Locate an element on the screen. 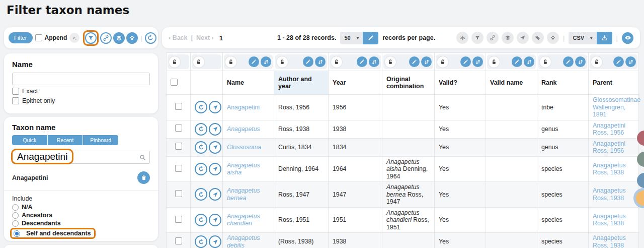 The width and height of the screenshot is (644, 248). remove-taxon-button is located at coordinates (144, 177).